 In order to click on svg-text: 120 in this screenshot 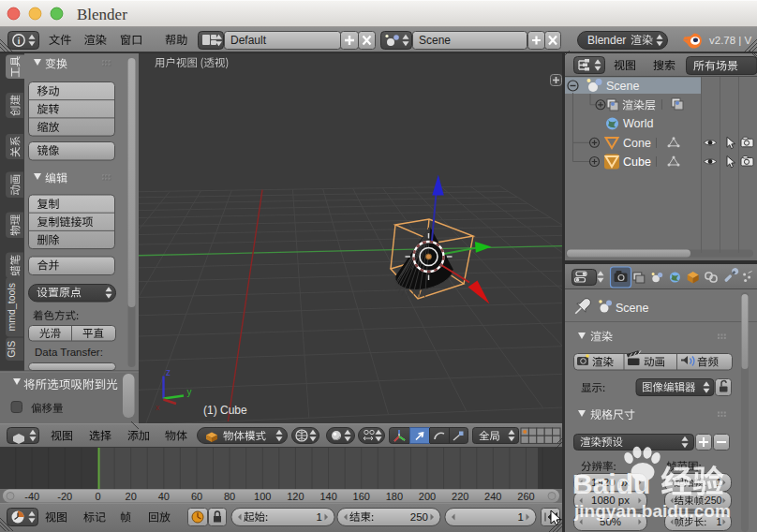, I will do `click(295, 496)`.